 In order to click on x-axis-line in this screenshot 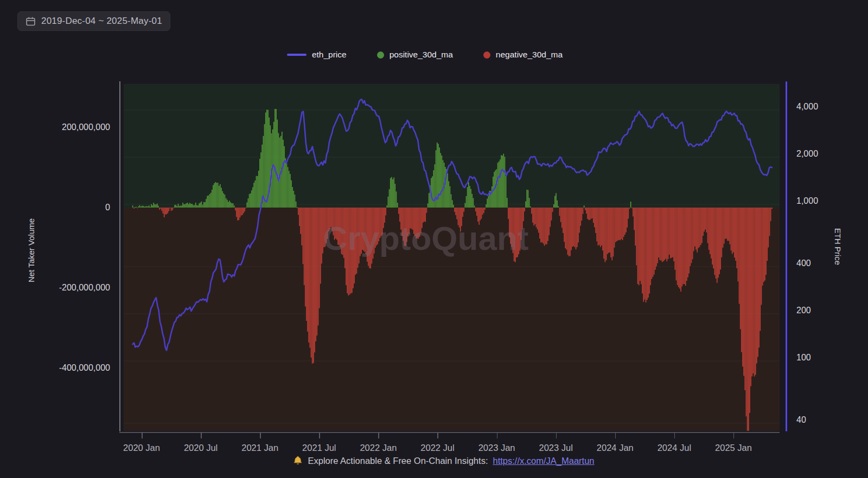, I will do `click(449, 432)`.